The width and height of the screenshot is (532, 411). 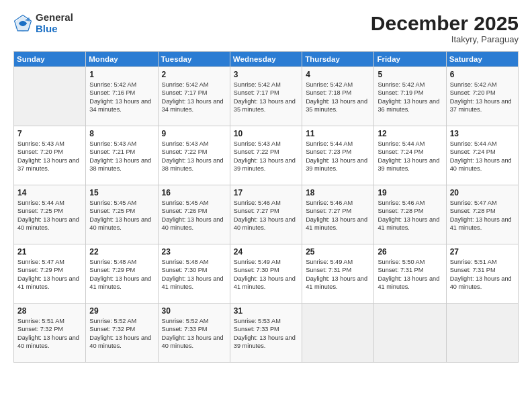 What do you see at coordinates (195, 75) in the screenshot?
I see `day-number: 2` at bounding box center [195, 75].